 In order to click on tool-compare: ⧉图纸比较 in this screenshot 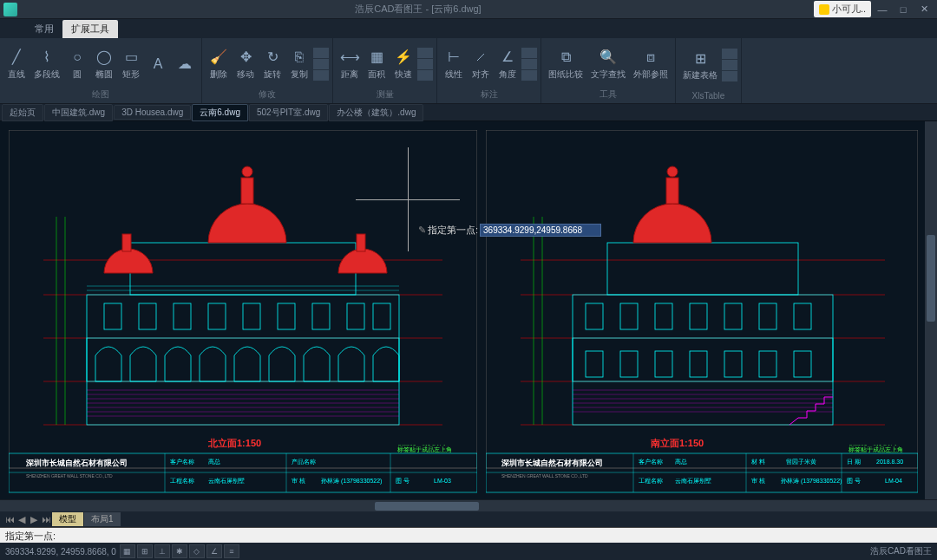, I will do `click(566, 64)`.